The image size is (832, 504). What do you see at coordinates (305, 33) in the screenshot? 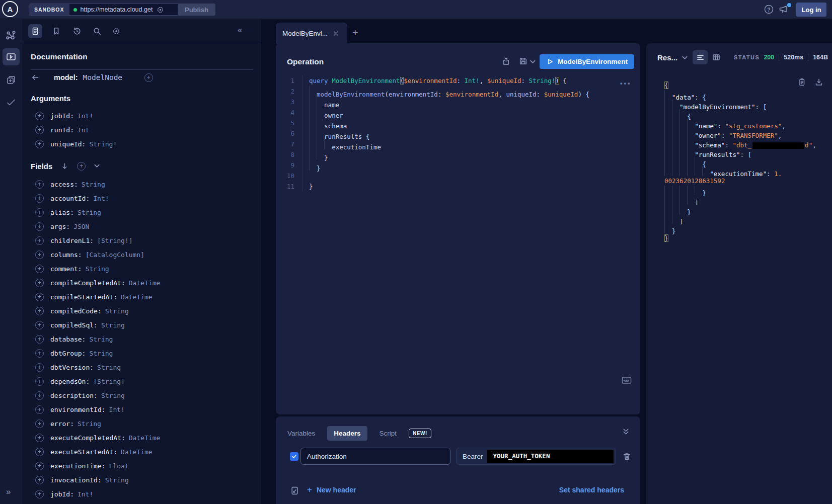
I see `operation-tab-label: ModelByEnvi...` at bounding box center [305, 33].